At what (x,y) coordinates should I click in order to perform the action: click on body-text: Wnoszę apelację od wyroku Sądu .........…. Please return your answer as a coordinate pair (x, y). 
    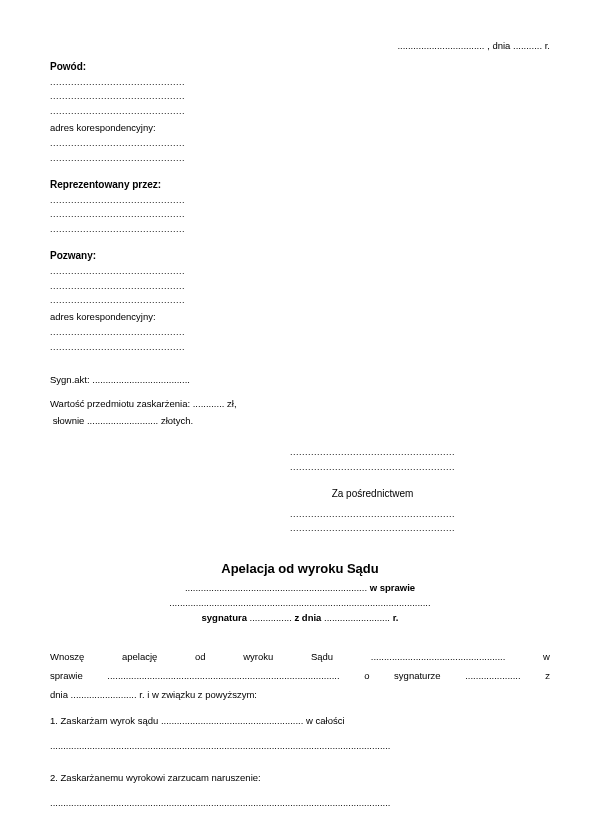
    Looking at the image, I should click on (300, 676).